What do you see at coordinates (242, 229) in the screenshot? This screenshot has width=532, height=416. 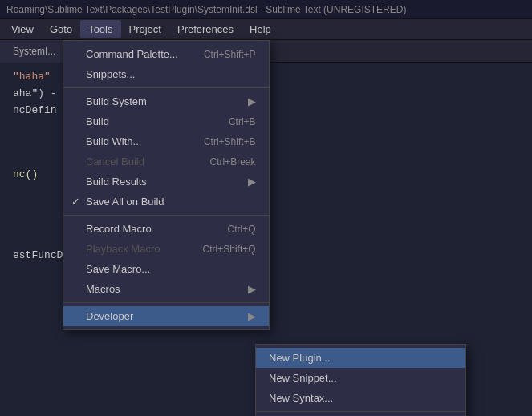 I see `menu-shortcut: Ctrl+Q` at bounding box center [242, 229].